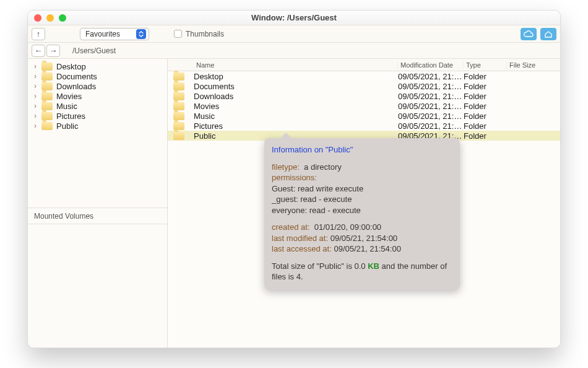 The height and width of the screenshot is (368, 588). I want to click on tooltip-created-label: created at:, so click(291, 227).